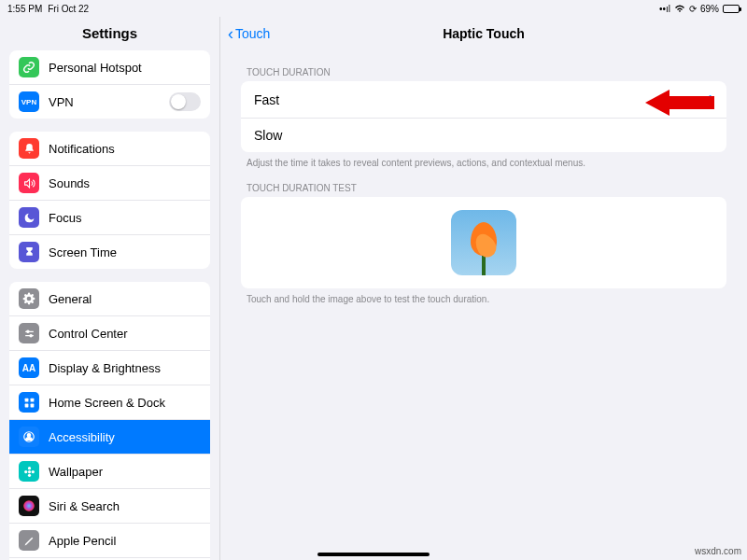  Describe the element at coordinates (484, 135) in the screenshot. I see `duration-option-slow: Slow` at that location.